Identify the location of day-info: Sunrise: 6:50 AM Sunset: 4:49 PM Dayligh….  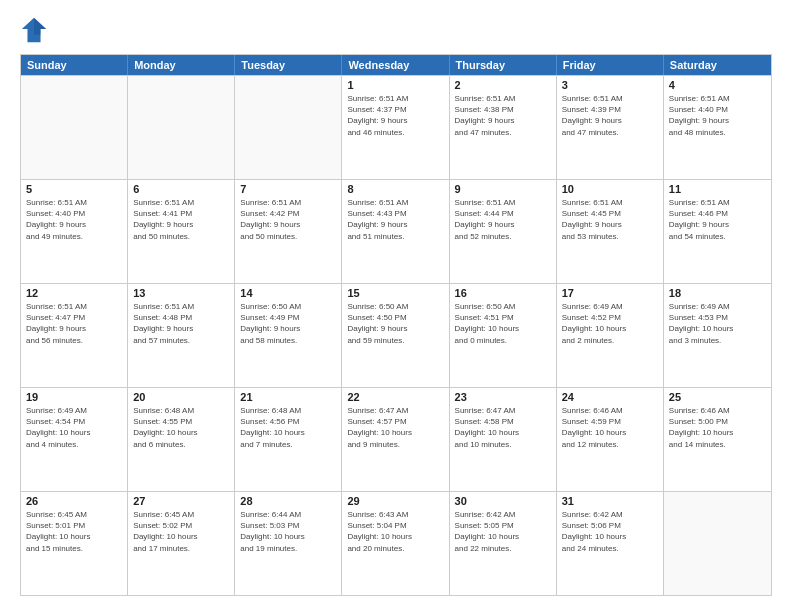
(288, 324).